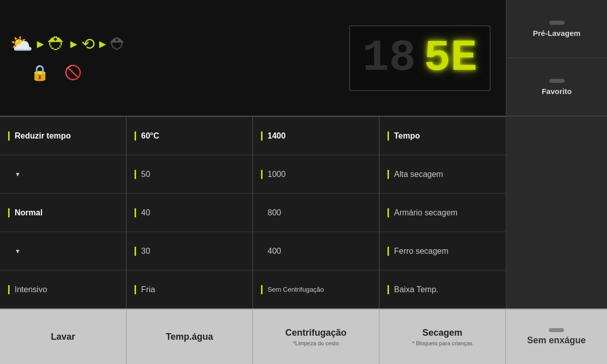 The image size is (607, 364). What do you see at coordinates (63, 337) in the screenshot?
I see `lavar-bottom-button: Lavar` at bounding box center [63, 337].